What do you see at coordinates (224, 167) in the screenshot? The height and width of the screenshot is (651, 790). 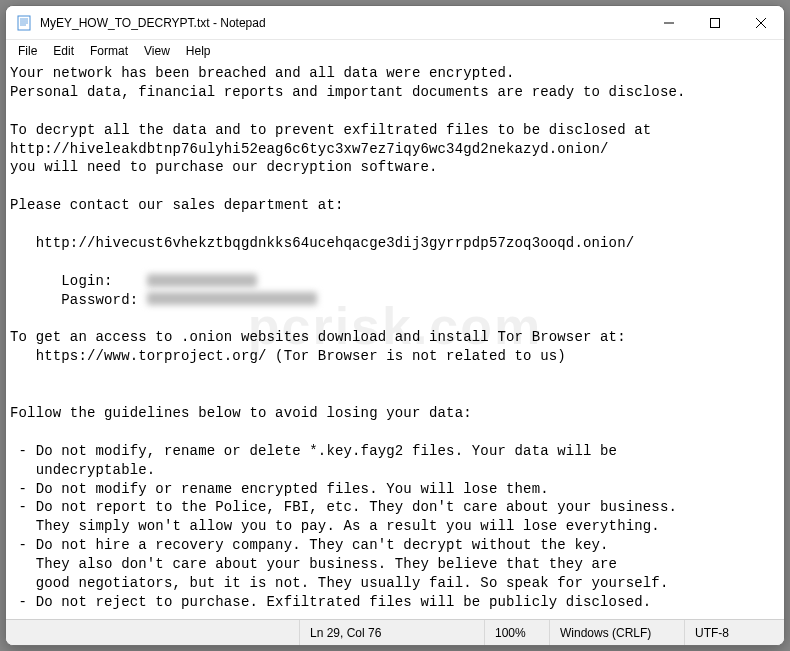 I see `text-line: you will need to purchase our decryption…` at bounding box center [224, 167].